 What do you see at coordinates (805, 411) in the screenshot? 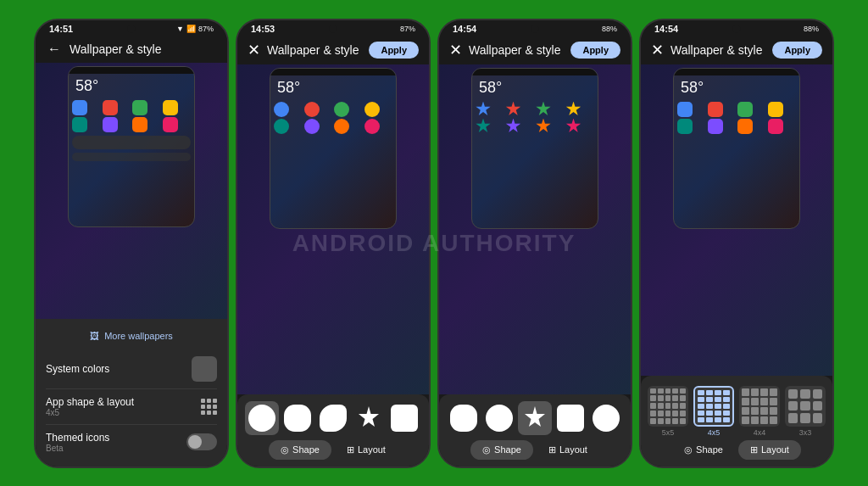
I see `layout-option-3x3: 3x3` at bounding box center [805, 411].